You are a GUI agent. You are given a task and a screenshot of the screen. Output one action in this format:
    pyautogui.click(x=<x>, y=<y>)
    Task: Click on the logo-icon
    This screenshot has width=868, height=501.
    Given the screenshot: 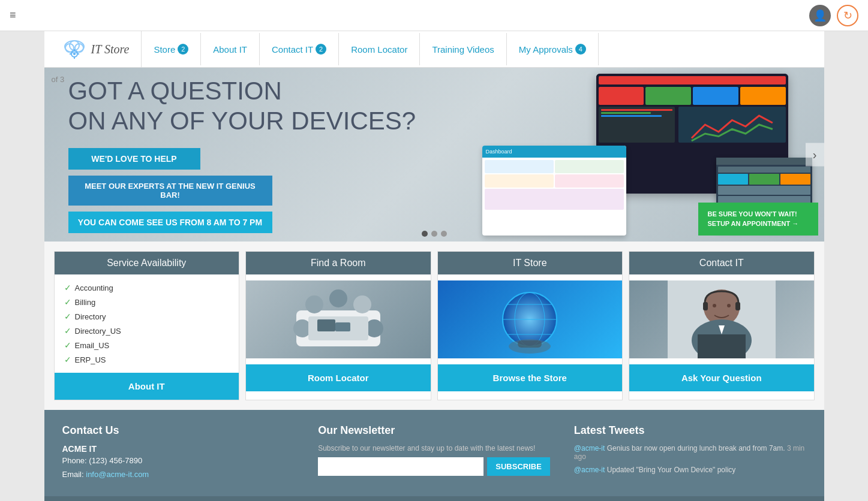 What is the action you would take?
    pyautogui.click(x=74, y=49)
    